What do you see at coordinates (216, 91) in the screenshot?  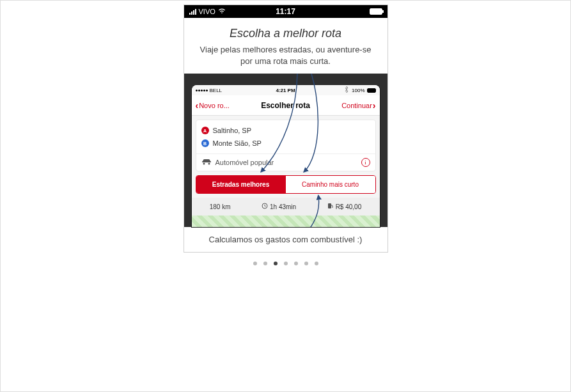 I see `inner-carrier-label: BELL` at bounding box center [216, 91].